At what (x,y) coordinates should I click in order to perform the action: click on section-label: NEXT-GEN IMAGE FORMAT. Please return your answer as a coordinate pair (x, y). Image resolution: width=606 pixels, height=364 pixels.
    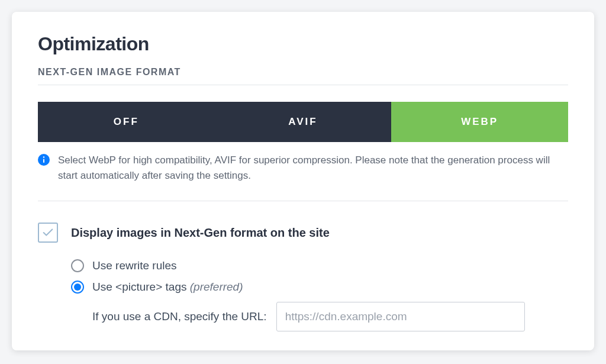
    Looking at the image, I should click on (303, 76).